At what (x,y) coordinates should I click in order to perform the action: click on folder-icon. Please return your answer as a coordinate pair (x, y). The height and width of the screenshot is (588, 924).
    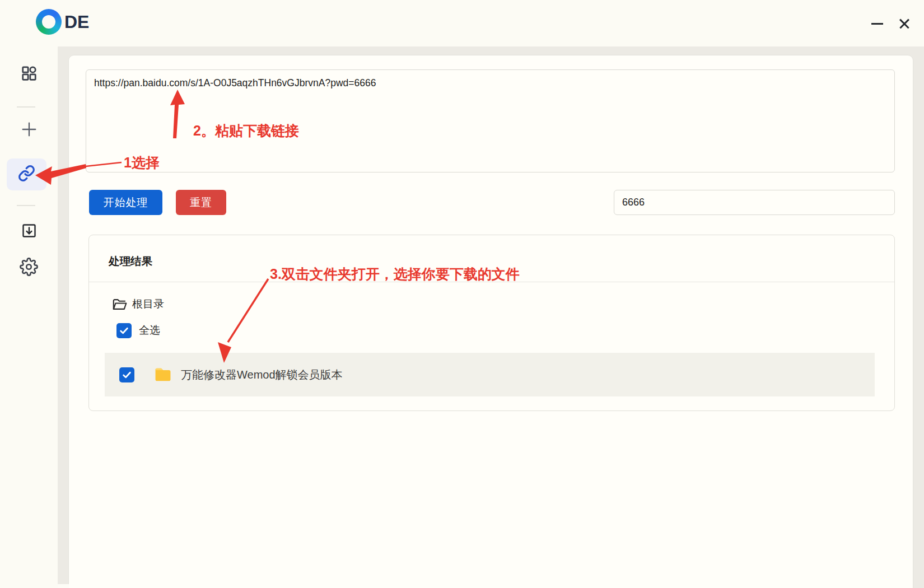
    Looking at the image, I should click on (163, 375).